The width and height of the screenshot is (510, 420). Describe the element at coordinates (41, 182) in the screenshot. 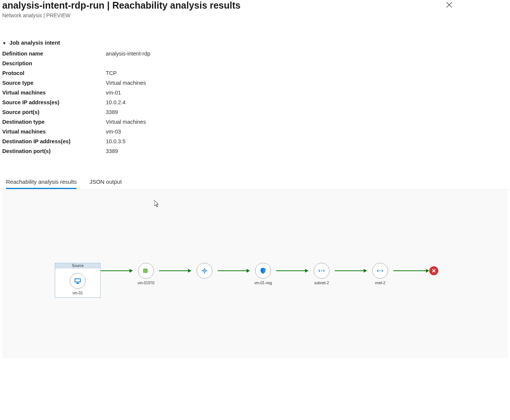

I see `tab-reachability-results: Reachability analysis results` at that location.